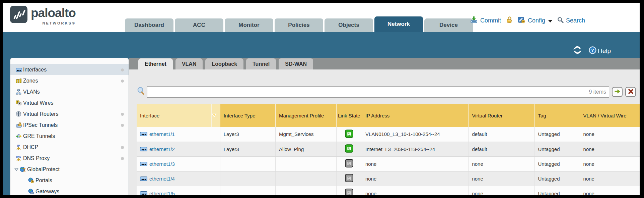 The width and height of the screenshot is (644, 198). I want to click on sidebar-item-zones: Zones, so click(70, 81).